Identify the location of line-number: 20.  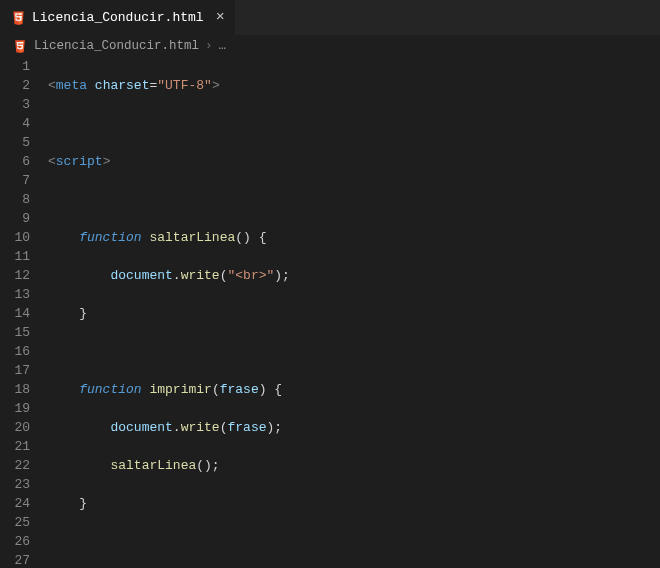
(15, 428).